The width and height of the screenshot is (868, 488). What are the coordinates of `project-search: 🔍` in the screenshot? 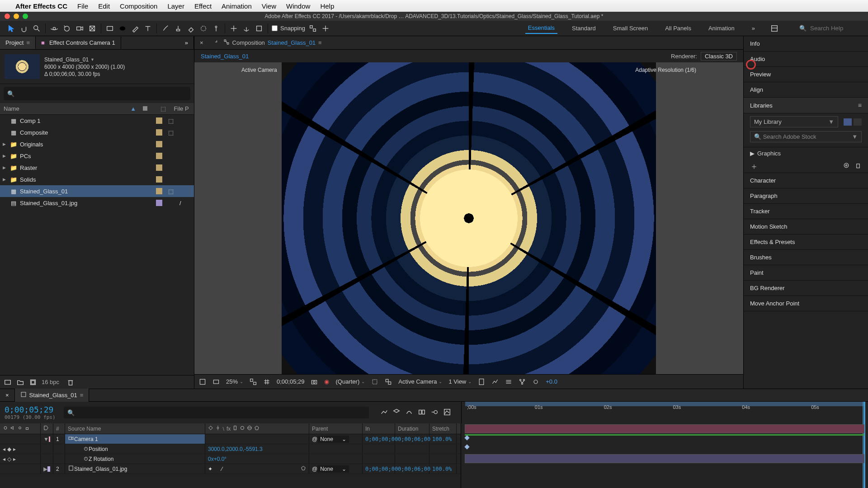 It's located at (97, 94).